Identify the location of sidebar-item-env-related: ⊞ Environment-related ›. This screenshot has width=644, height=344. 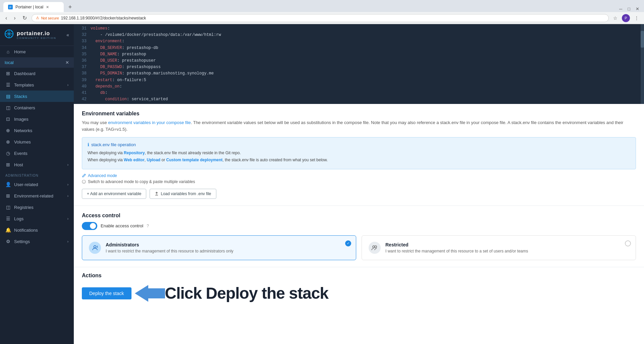
(37, 196).